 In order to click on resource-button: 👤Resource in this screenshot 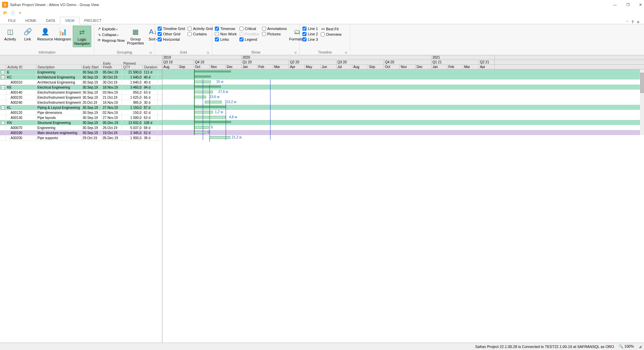, I will do `click(45, 34)`.